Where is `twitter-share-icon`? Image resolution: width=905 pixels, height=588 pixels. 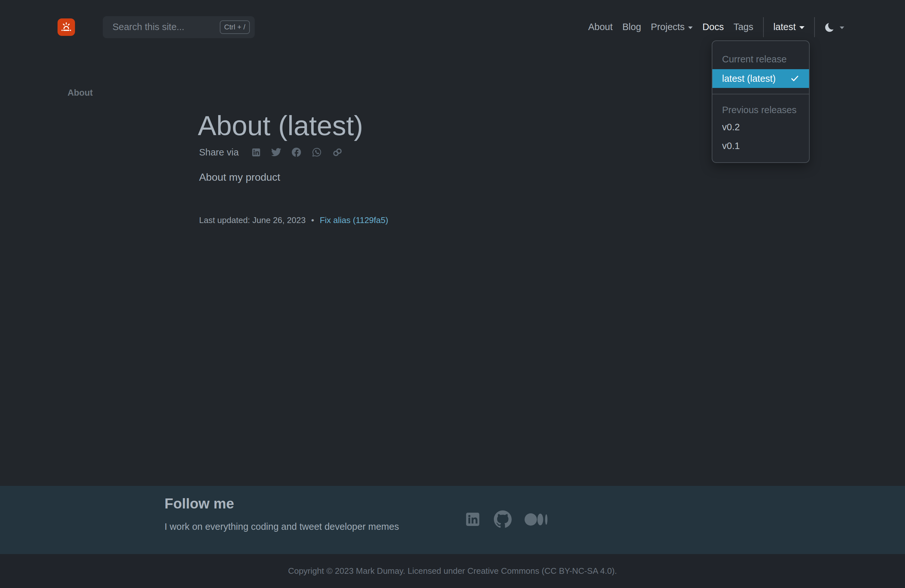 twitter-share-icon is located at coordinates (276, 152).